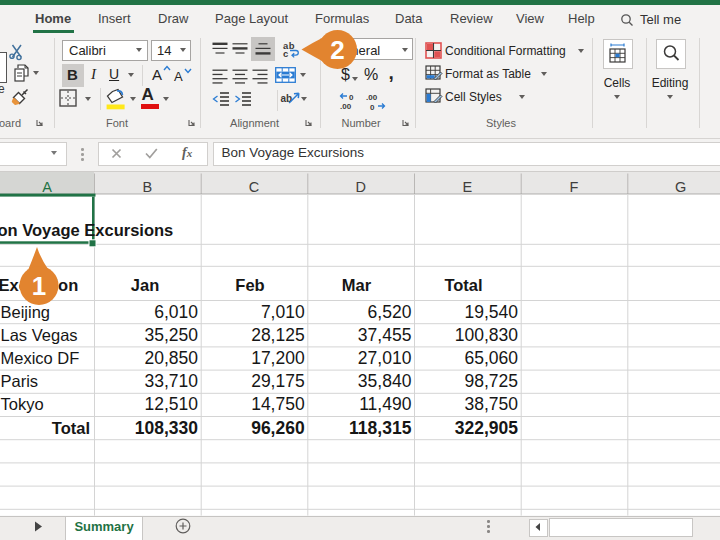  What do you see at coordinates (491, 358) in the screenshot?
I see `svg-text: 65,060` at bounding box center [491, 358].